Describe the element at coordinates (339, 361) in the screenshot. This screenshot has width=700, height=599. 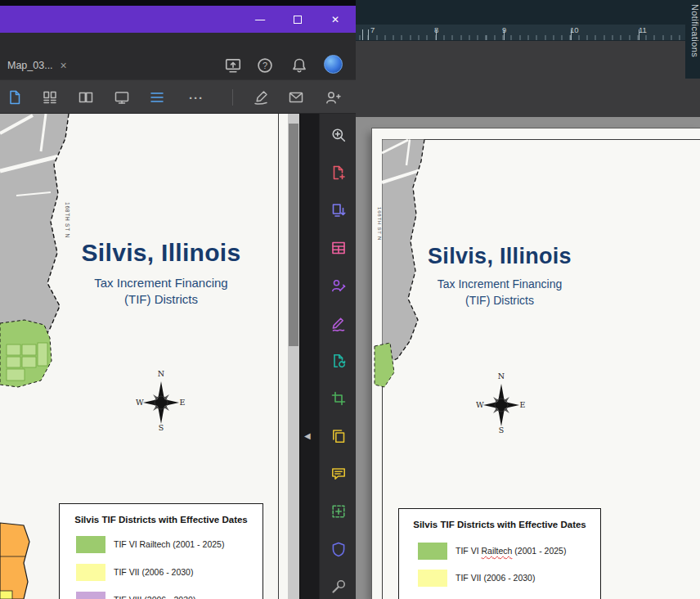
I see `export-pdf-tool-button` at that location.